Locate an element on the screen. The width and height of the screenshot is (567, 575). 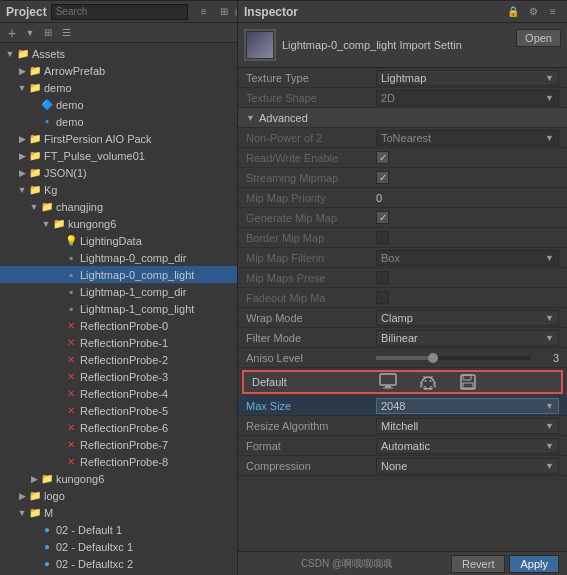
tree-item-ftpulse: ▶ 📁 FT_Pulse_volume01 is located at coordinates (118, 156).